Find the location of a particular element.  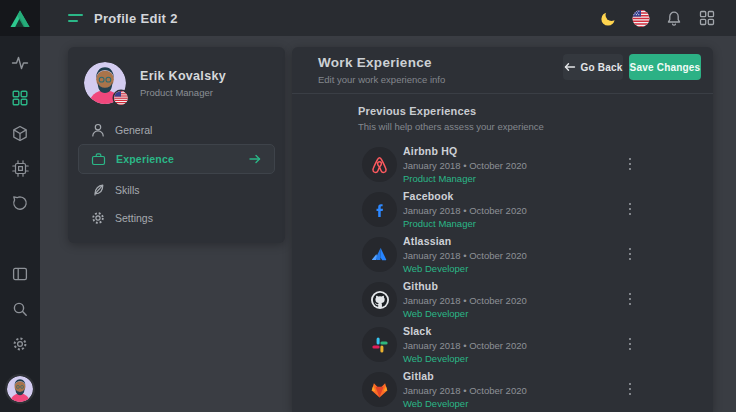

gitlab-logo is located at coordinates (380, 390).